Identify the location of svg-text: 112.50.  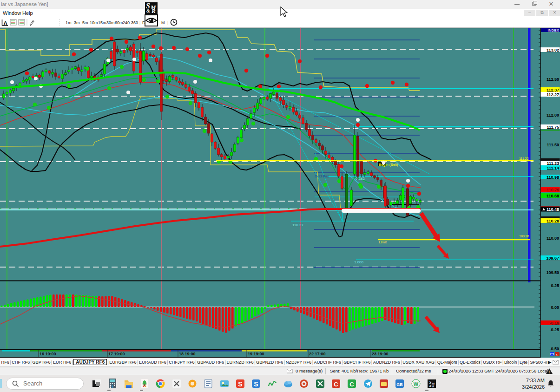
(553, 79).